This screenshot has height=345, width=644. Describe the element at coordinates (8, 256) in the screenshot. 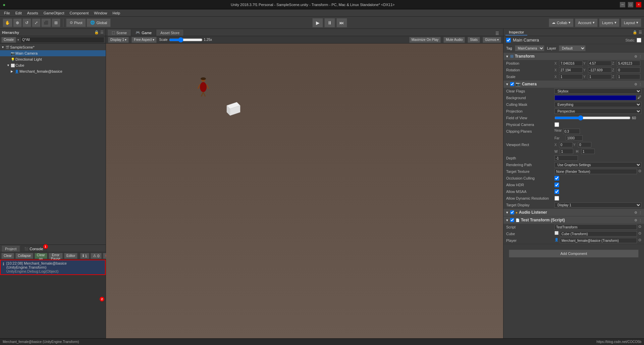

I see `console-clear-button: Clear` at that location.